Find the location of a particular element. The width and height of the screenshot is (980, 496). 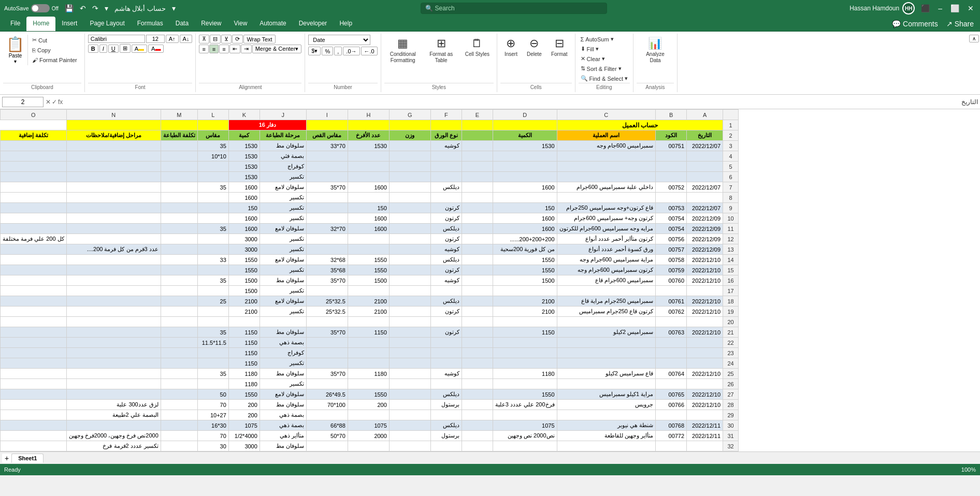

cell: 00757 is located at coordinates (671, 250).